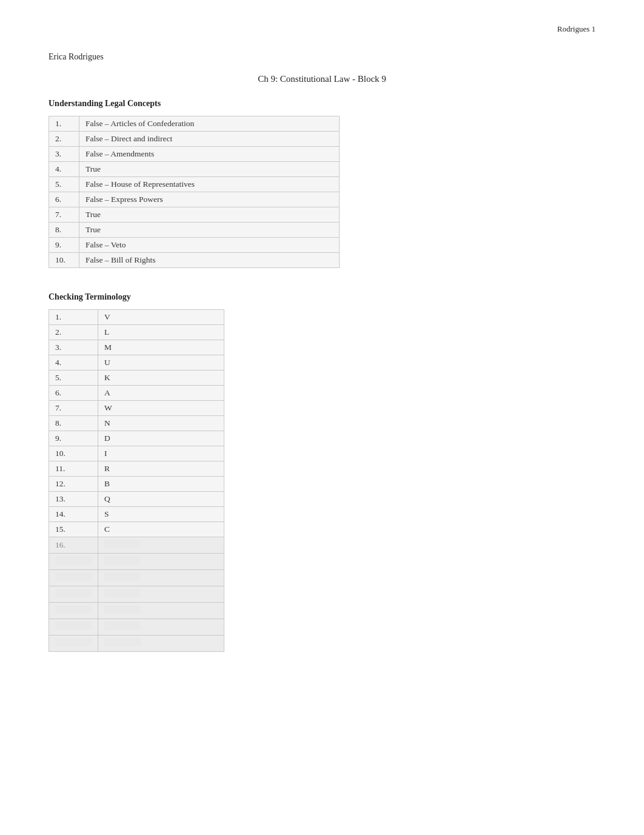 The width and height of the screenshot is (644, 835). I want to click on row-number: 13., so click(74, 500).